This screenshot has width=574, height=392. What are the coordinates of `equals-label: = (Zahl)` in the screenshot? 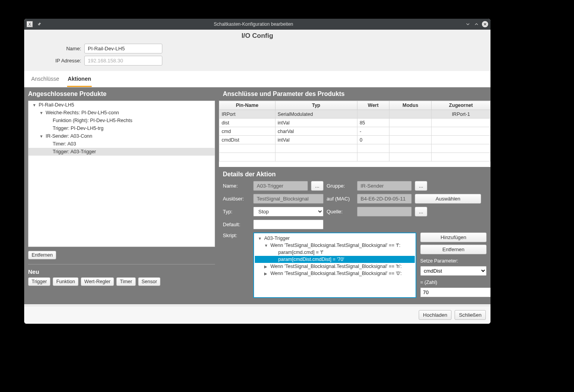 It's located at (453, 282).